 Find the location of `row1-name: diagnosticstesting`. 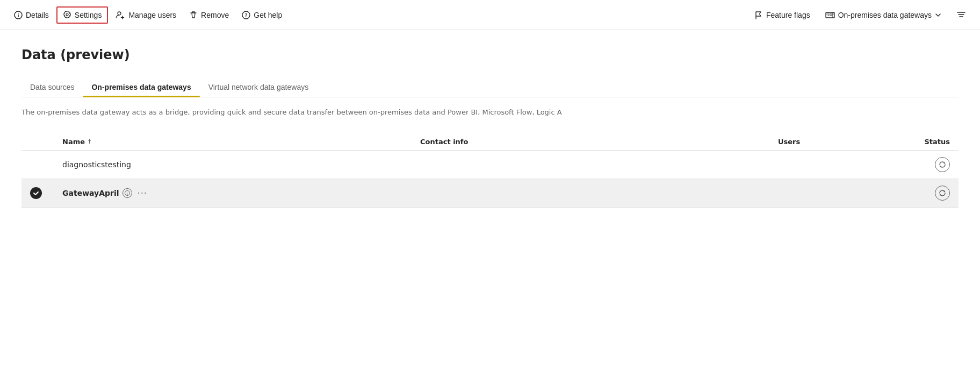

row1-name: diagnosticstesting is located at coordinates (241, 165).